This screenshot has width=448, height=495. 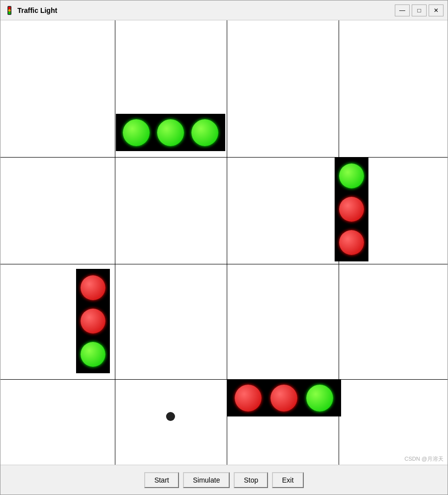 What do you see at coordinates (419, 10) in the screenshot?
I see `window-controls: — □ ✕` at bounding box center [419, 10].